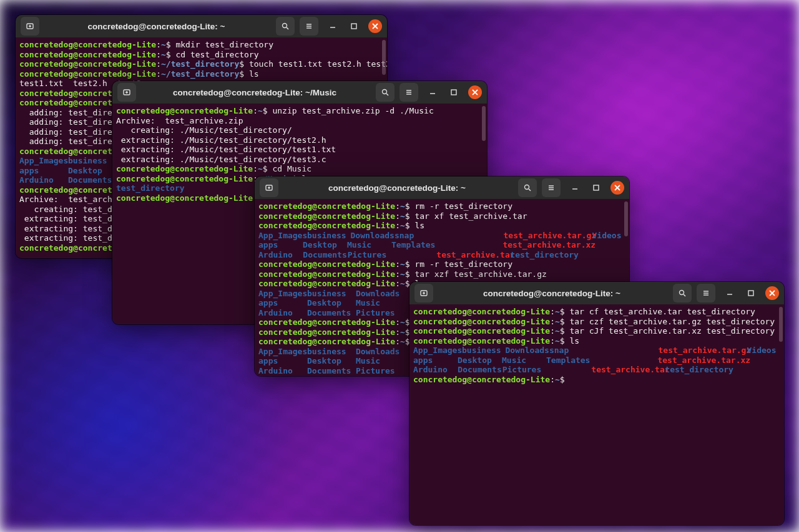 Image resolution: width=799 pixels, height=532 pixels. Describe the element at coordinates (300, 140) in the screenshot. I see `terminal-output-line: extracting: ./Music/test_directory/test2…` at that location.